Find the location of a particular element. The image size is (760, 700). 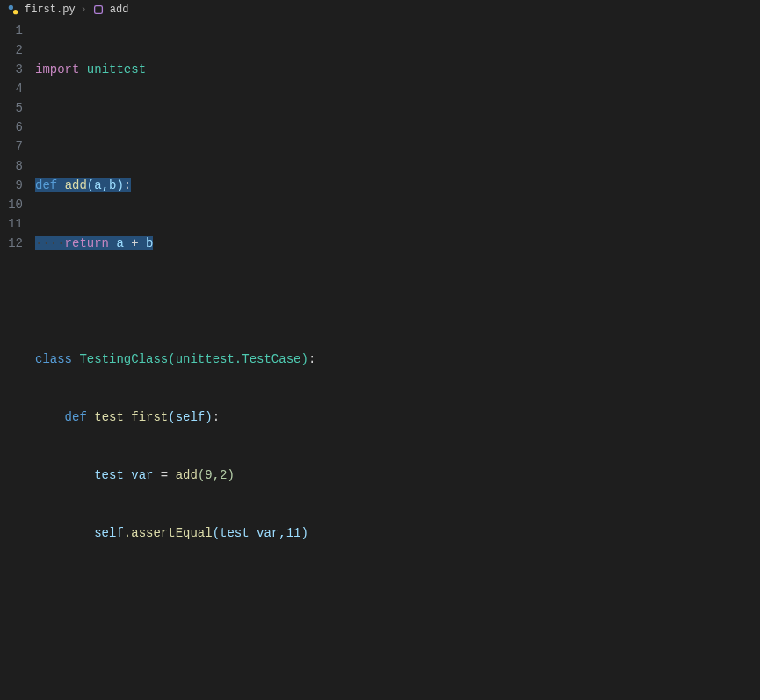

method-assert-equal: .assertEqual is located at coordinates (169, 533).